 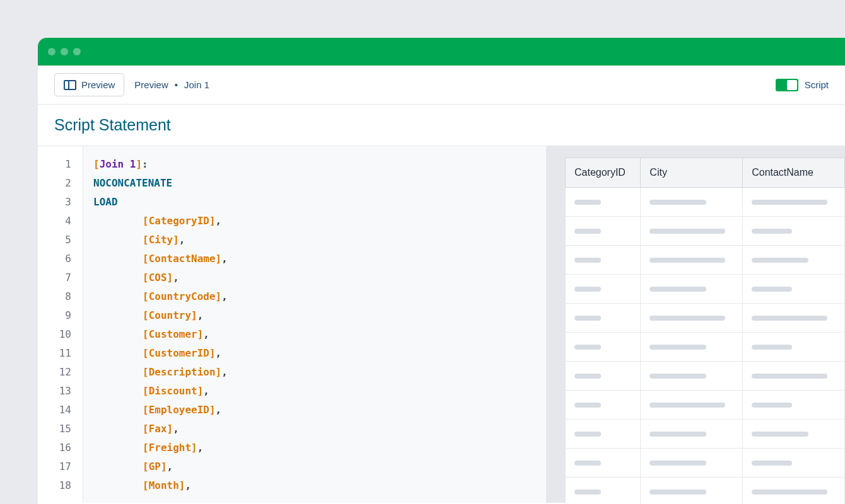 I want to click on line-number: 12, so click(x=61, y=372).